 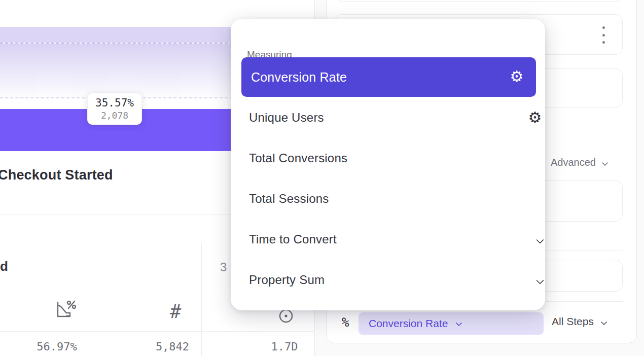 What do you see at coordinates (57, 347) in the screenshot?
I see `stat-conversion-rate: 56.97%` at bounding box center [57, 347].